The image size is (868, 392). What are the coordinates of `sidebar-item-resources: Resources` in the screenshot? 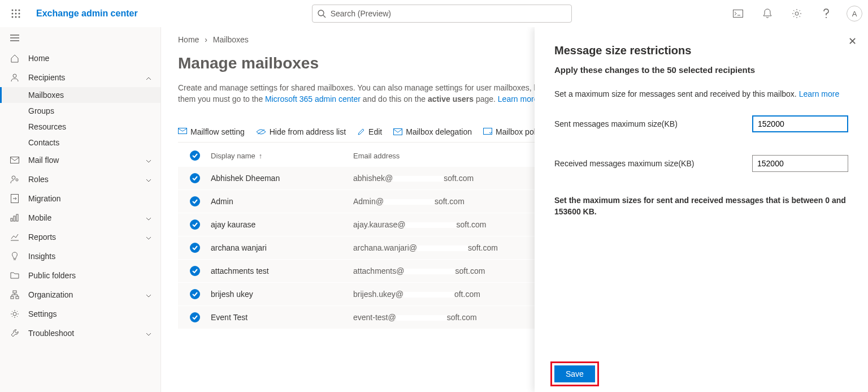 It's located at (80, 127).